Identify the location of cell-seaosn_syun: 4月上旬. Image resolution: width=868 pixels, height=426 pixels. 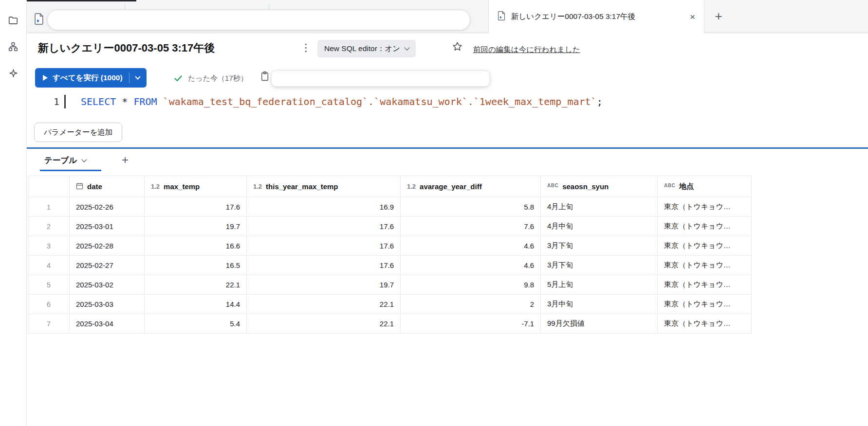
(599, 207).